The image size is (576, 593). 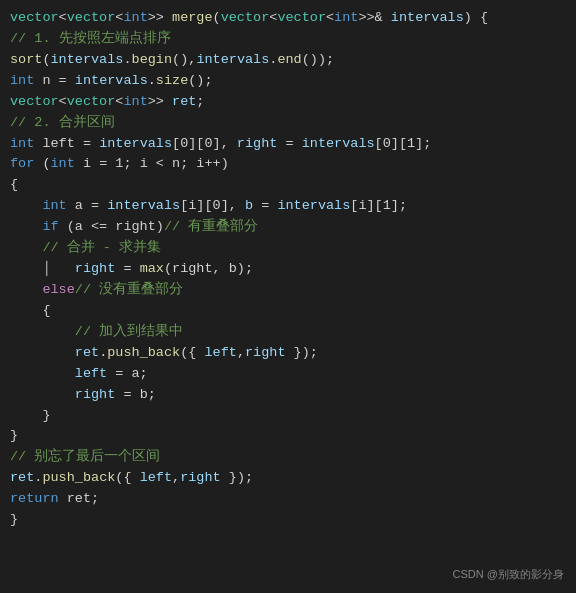 What do you see at coordinates (58, 290) in the screenshot?
I see `code-token: else` at bounding box center [58, 290].